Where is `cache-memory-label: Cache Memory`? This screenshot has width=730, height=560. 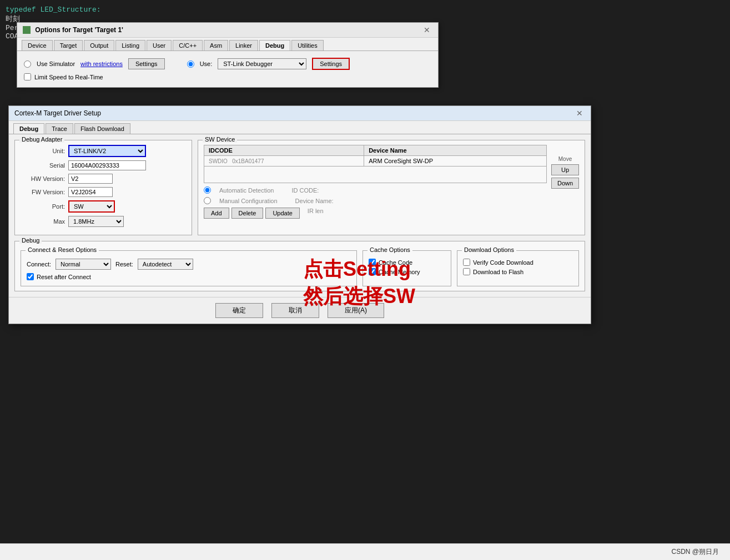 cache-memory-label: Cache Memory is located at coordinates (400, 272).